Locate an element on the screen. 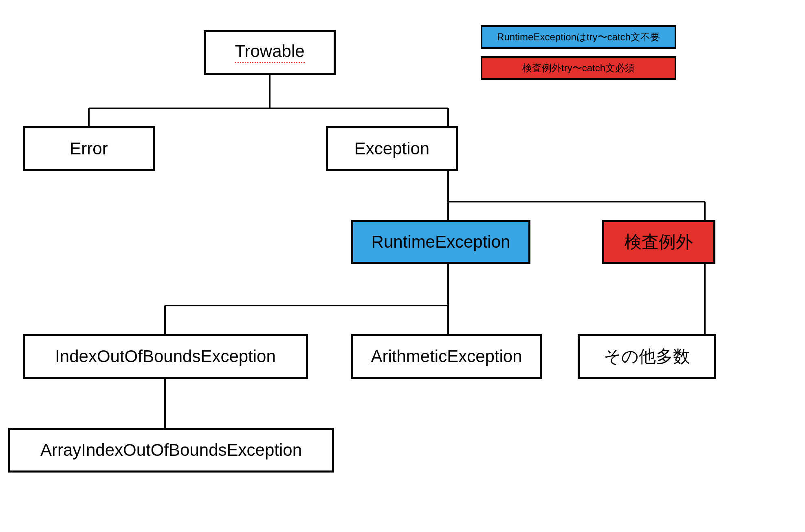 This screenshot has height=532, width=805. legend-checked: 検査例外try〜catch文必須 is located at coordinates (578, 68).